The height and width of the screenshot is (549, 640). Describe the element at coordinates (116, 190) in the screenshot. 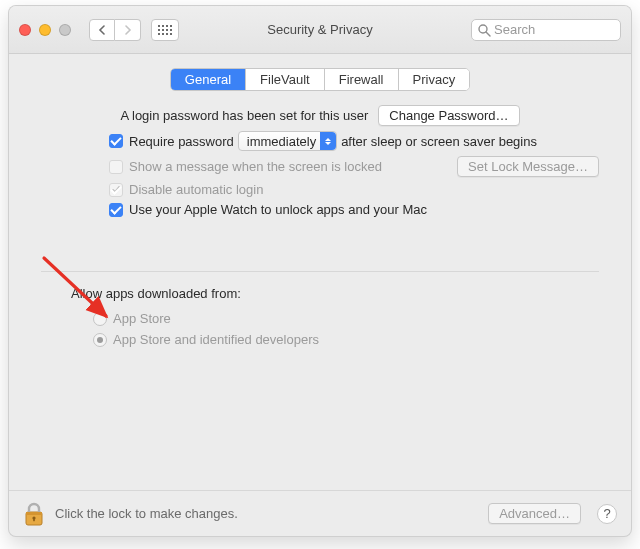

I see `disable-auto-login-checkbox` at that location.